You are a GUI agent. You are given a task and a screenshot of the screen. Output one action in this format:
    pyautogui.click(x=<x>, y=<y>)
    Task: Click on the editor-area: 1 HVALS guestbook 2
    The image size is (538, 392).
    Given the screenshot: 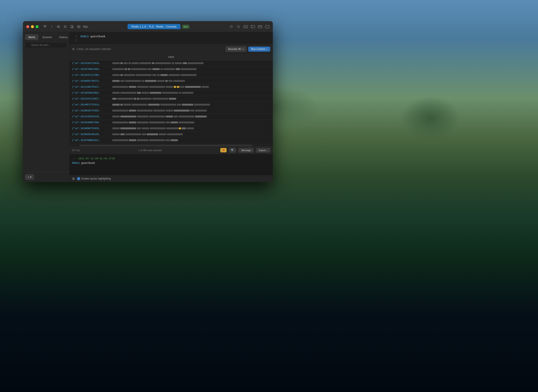 What is the action you would take?
    pyautogui.click(x=171, y=38)
    